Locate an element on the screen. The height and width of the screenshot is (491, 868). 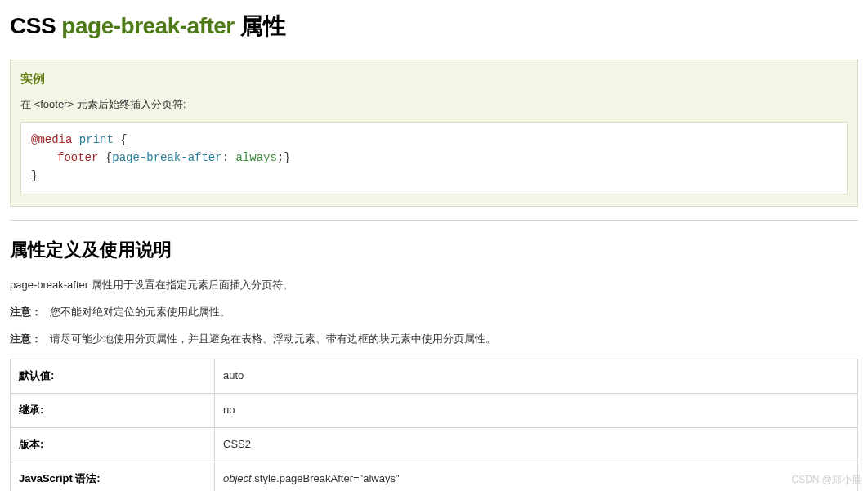
title-suffix: 属性 is located at coordinates (263, 26).